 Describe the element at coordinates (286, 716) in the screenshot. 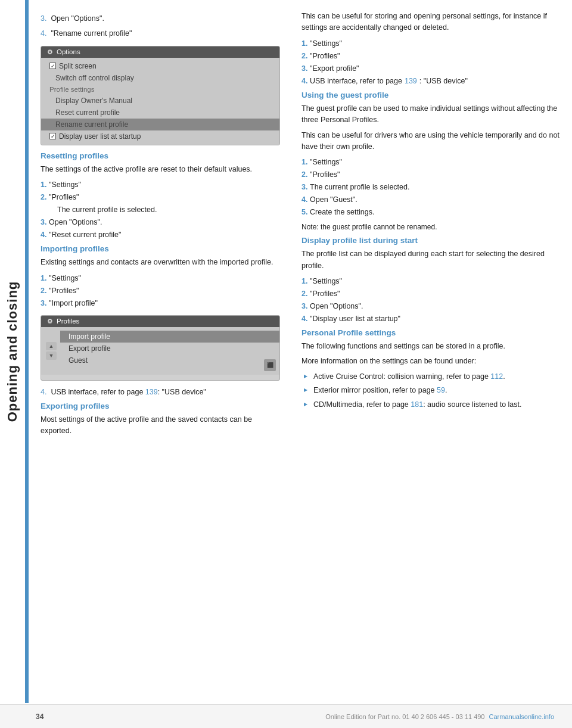

I see `footer: 34 Online Edition for Part no. 01 40 2 6…` at that location.